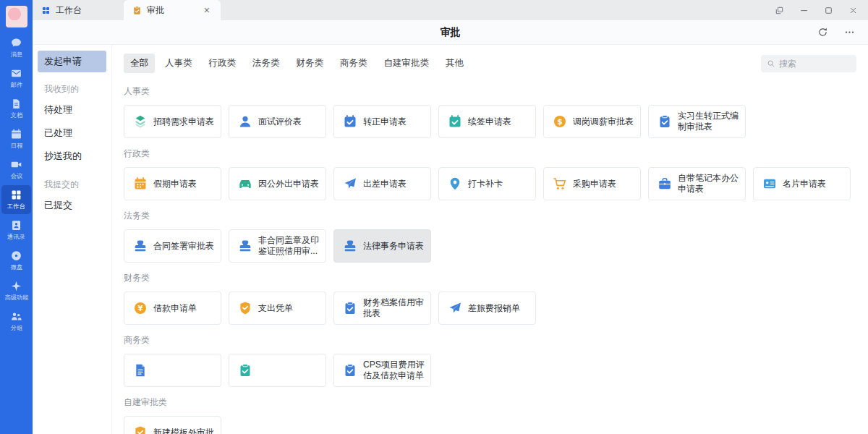 Image resolution: width=868 pixels, height=434 pixels. Describe the element at coordinates (278, 122) in the screenshot. I see `approval-card: 面试评价表` at that location.